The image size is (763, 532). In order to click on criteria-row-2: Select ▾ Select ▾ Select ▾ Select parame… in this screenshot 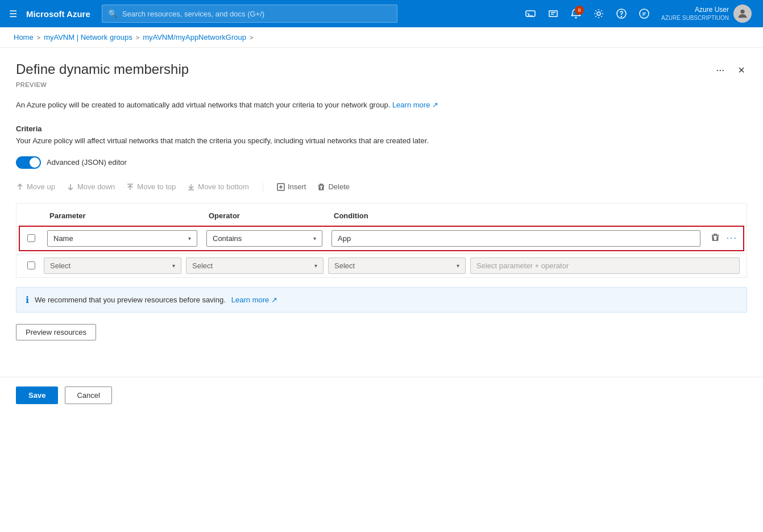, I will do `click(382, 265)`.